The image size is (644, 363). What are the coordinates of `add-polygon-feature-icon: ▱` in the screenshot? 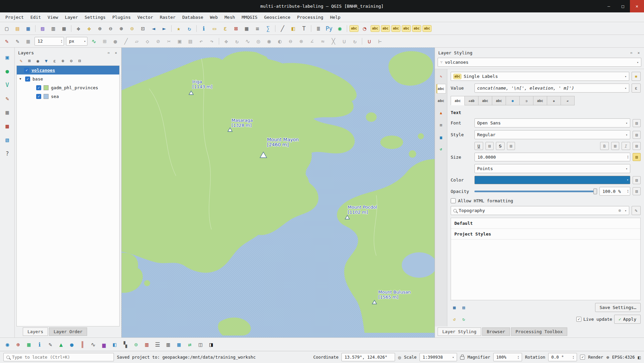 It's located at (137, 41).